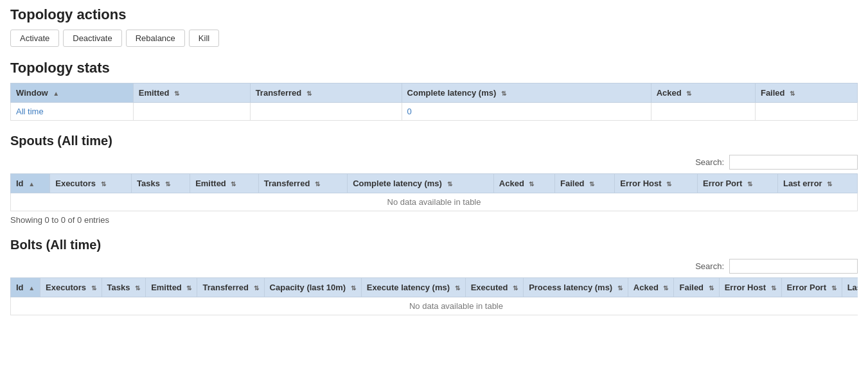 The height and width of the screenshot is (386, 868). I want to click on sort-icon-failed: ⇅, so click(792, 94).